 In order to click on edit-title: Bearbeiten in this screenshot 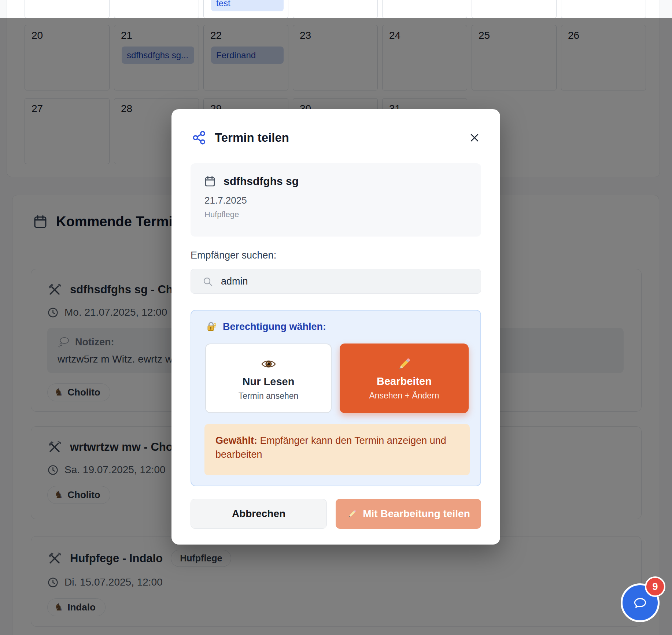, I will do `click(404, 382)`.